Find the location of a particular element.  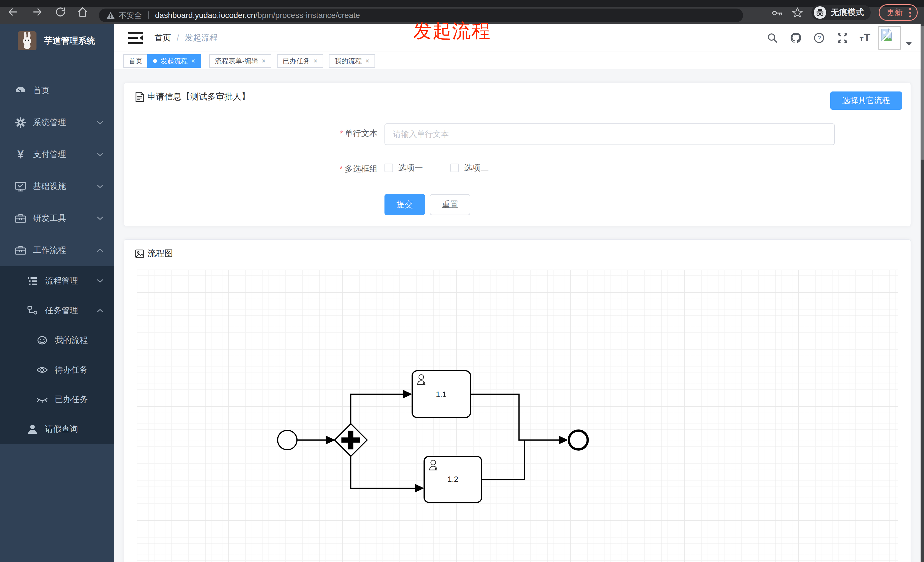

sidebar-item-process-mgmt: 流程管理 is located at coordinates (57, 281).